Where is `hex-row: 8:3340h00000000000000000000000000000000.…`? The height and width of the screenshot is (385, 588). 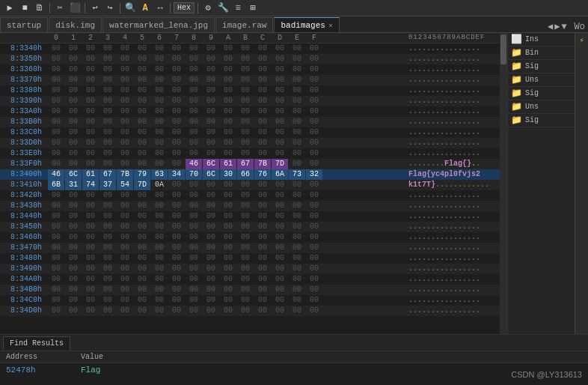 hex-row: 8:3340h00000000000000000000000000000000.… is located at coordinates (250, 49).